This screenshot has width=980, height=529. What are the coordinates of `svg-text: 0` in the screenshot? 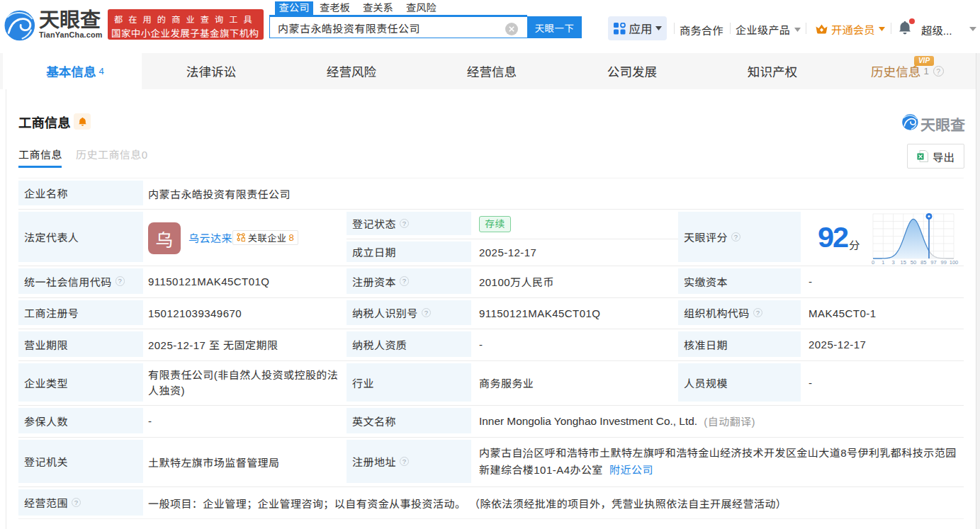 It's located at (873, 262).